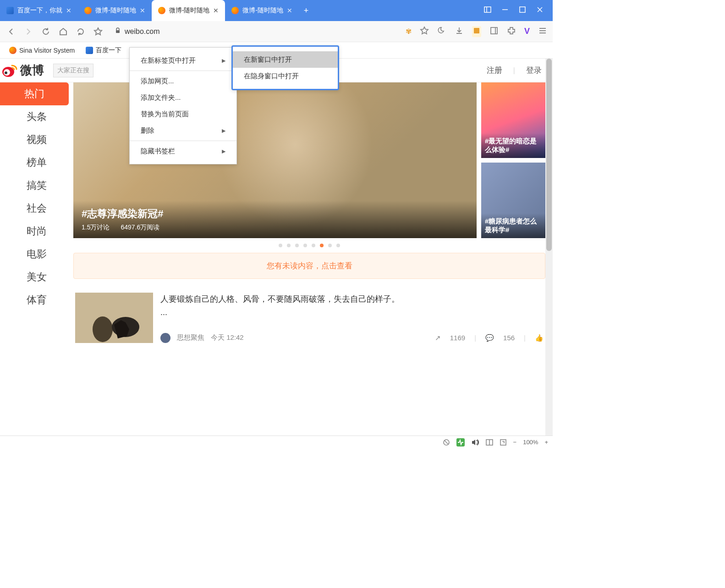 This screenshot has width=725, height=588. What do you see at coordinates (534, 71) in the screenshot?
I see `login-link: 登录` at bounding box center [534, 71].